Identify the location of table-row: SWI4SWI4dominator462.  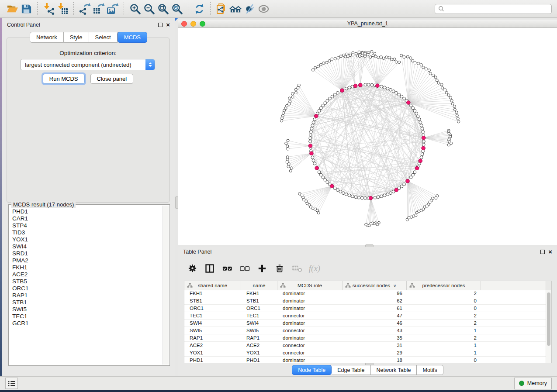
(365, 323).